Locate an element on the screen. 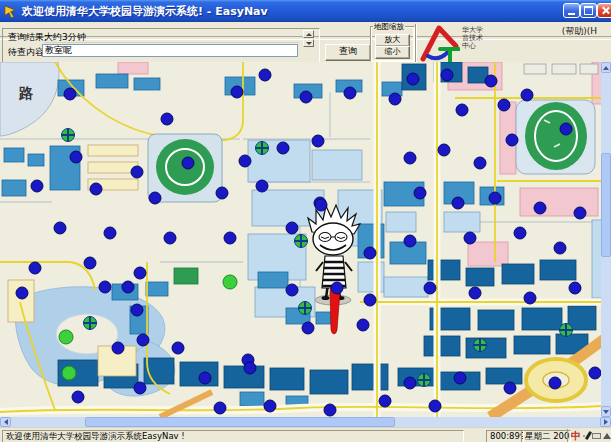  title-bar: 欢迎使用清华大学校园导游演示系统! - EasyNav is located at coordinates (306, 11).